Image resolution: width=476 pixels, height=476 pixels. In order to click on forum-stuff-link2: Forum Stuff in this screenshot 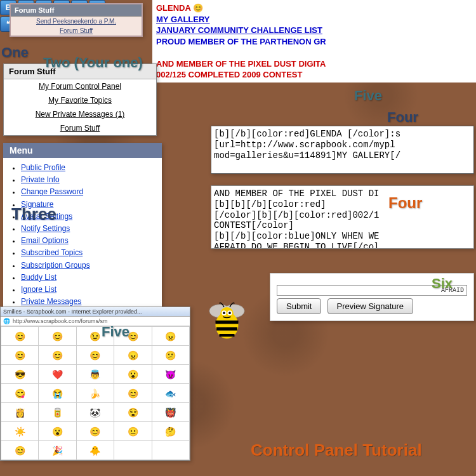, I will do `click(80, 128)`.